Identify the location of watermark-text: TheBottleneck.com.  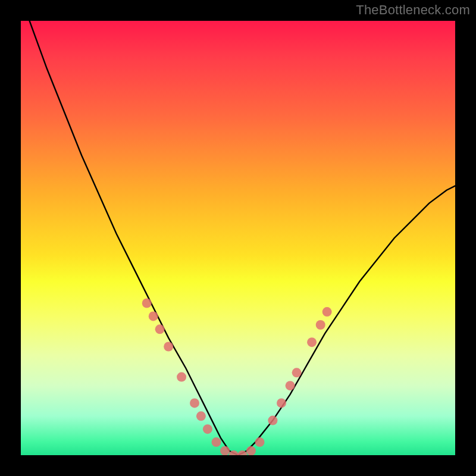
(413, 10).